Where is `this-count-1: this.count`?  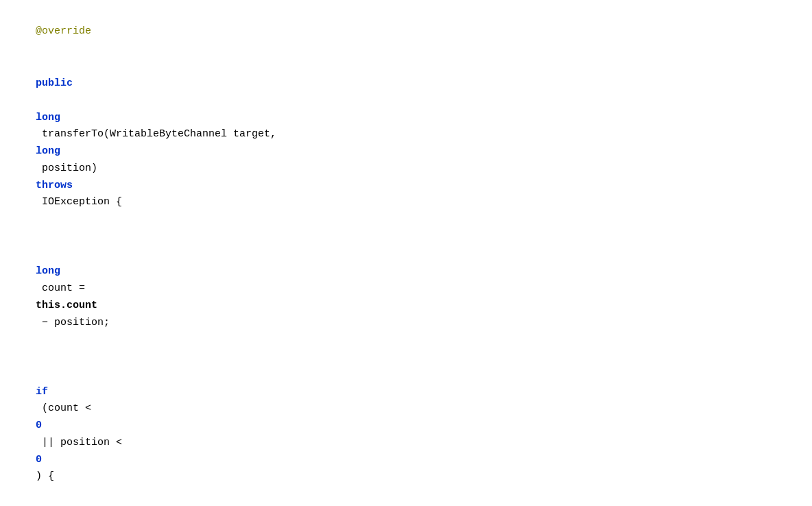
this-count-1: this.count is located at coordinates (67, 306).